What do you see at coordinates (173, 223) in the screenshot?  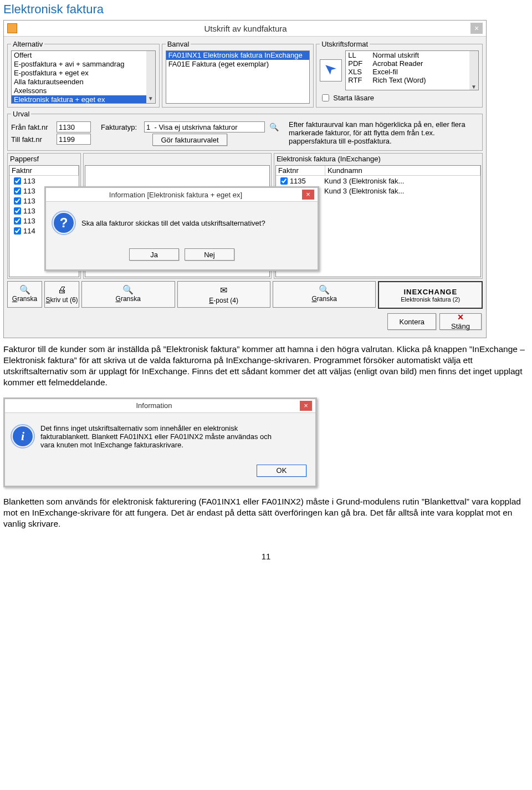 I see `dialog-message: Ska alla fakturor skickas till det valda…` at bounding box center [173, 223].